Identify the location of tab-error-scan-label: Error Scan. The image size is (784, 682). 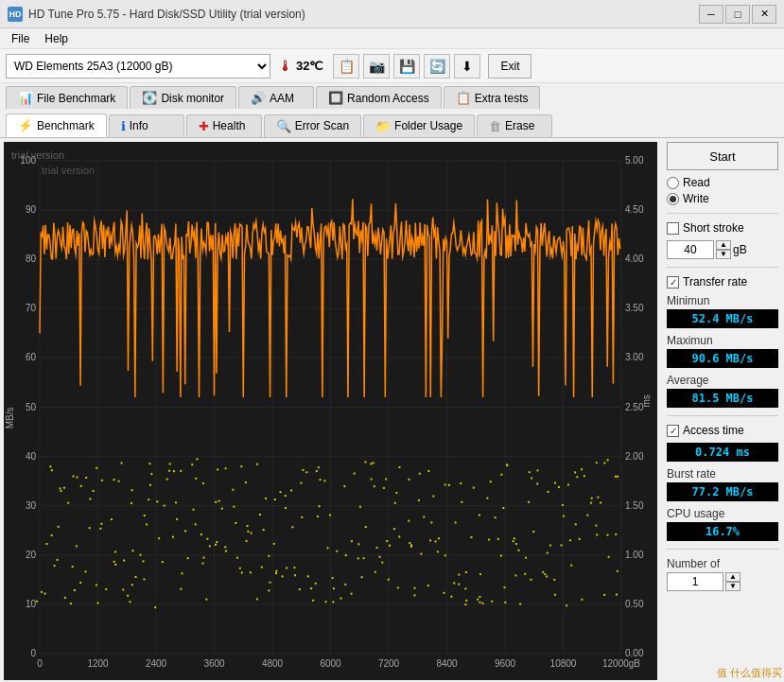
(322, 126).